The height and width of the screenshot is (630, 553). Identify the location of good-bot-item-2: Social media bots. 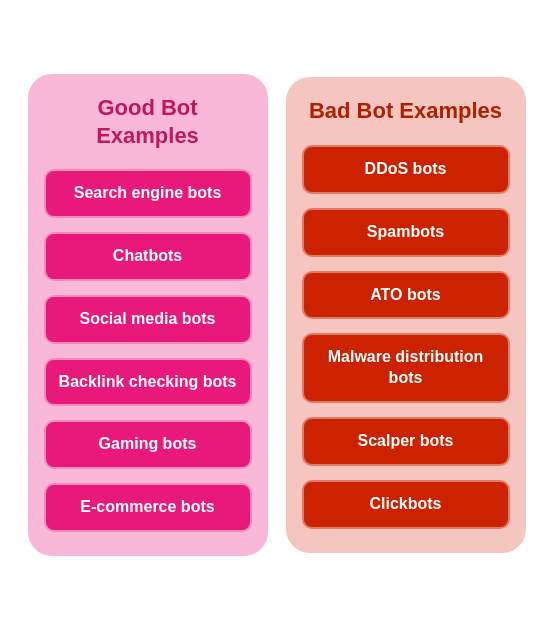
(148, 320).